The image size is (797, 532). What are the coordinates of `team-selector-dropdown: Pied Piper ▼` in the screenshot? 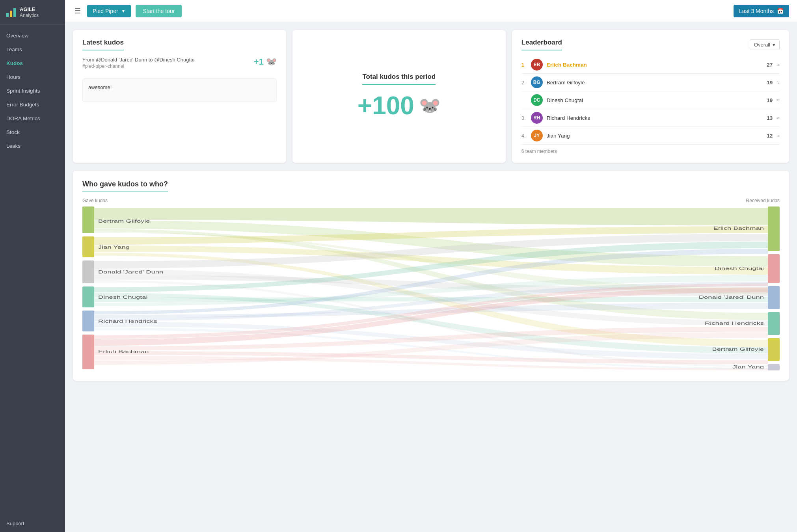 It's located at (109, 11).